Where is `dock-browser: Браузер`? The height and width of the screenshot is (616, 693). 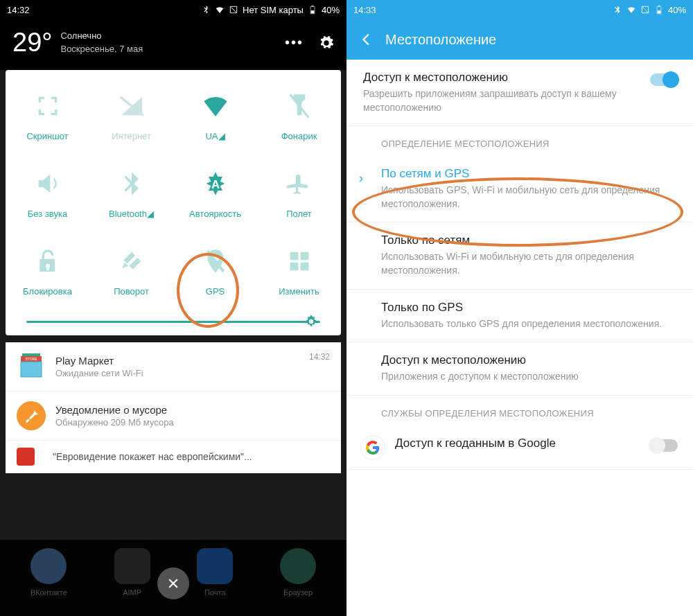 dock-browser: Браузер is located at coordinates (298, 578).